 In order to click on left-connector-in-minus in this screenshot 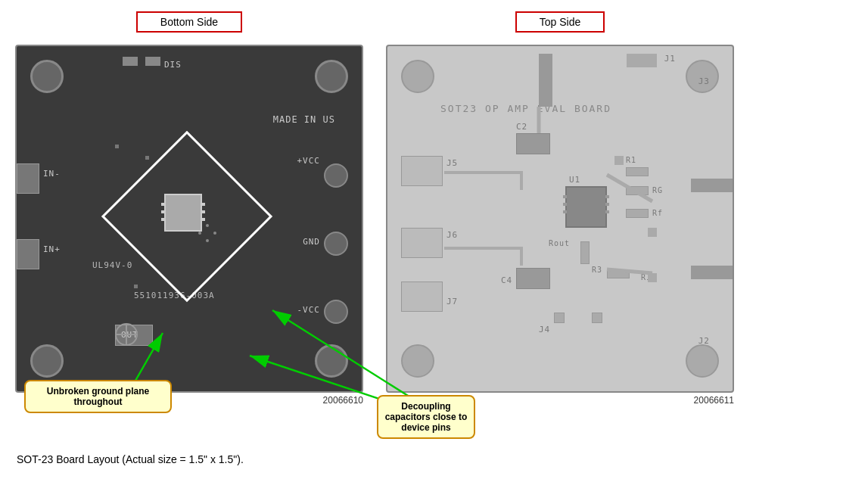, I will do `click(28, 179)`.